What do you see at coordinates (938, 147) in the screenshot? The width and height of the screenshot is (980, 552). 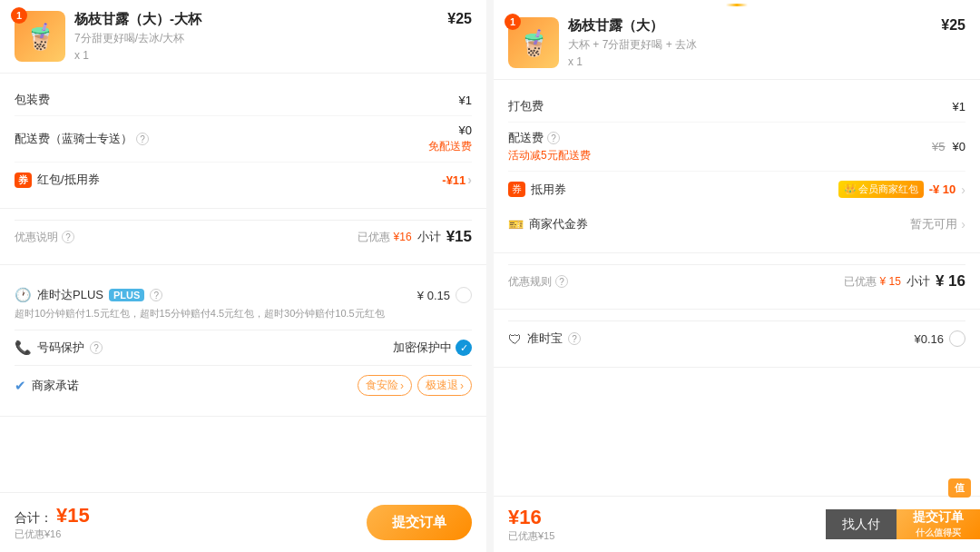 I see `right-delivery-original: ¥5` at bounding box center [938, 147].